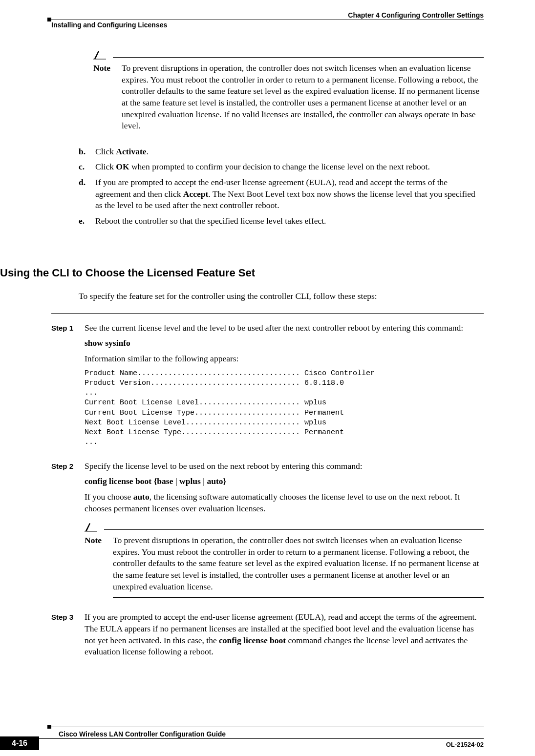 The width and height of the screenshot is (535, 756). I want to click on footer-doc-number: OL-21524-02, so click(465, 745).